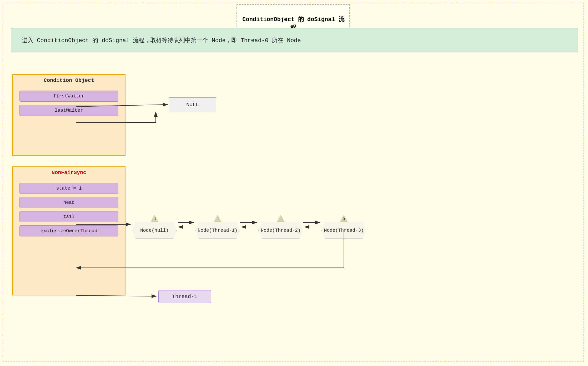  Describe the element at coordinates (218, 219) in the screenshot. I see `node-thread1-badge: -1` at that location.